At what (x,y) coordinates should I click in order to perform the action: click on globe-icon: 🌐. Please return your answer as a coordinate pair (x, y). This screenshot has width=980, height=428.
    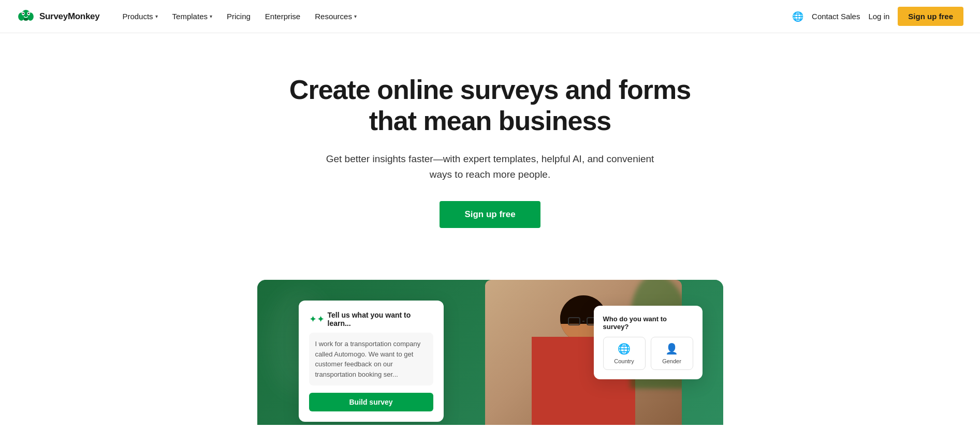
    Looking at the image, I should click on (798, 17).